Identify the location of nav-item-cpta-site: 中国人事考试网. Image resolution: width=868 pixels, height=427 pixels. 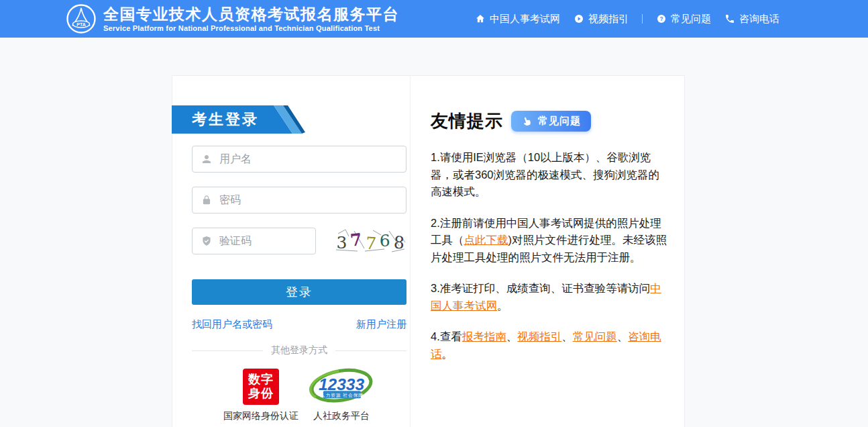
(518, 19).